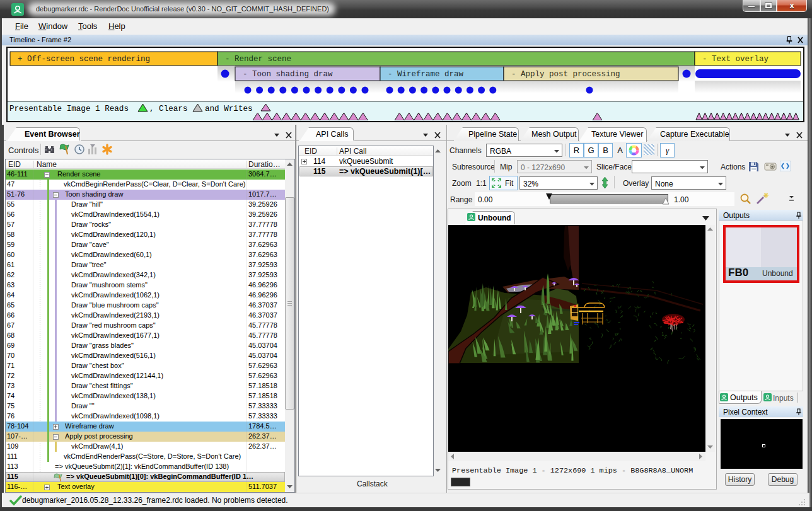 This screenshot has width=812, height=511. Describe the element at coordinates (168, 109) in the screenshot. I see `svg-text: , Clears` at that location.